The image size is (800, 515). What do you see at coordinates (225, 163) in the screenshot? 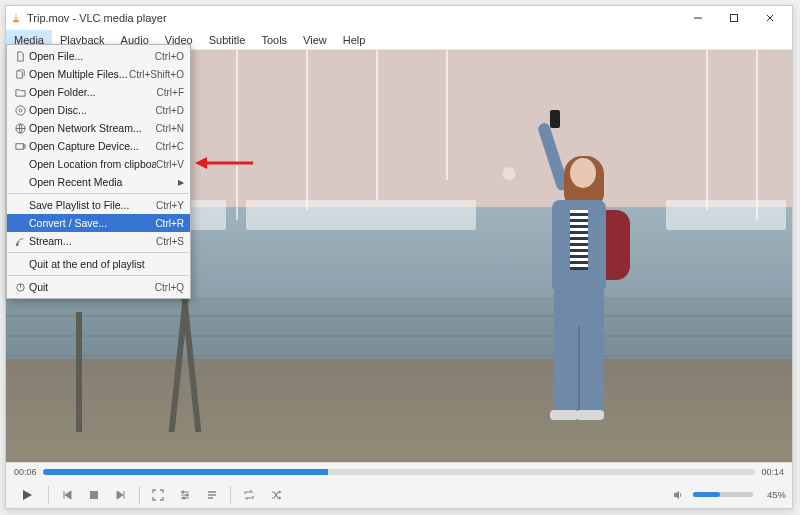
I see `annotation-arrow` at bounding box center [225, 163].